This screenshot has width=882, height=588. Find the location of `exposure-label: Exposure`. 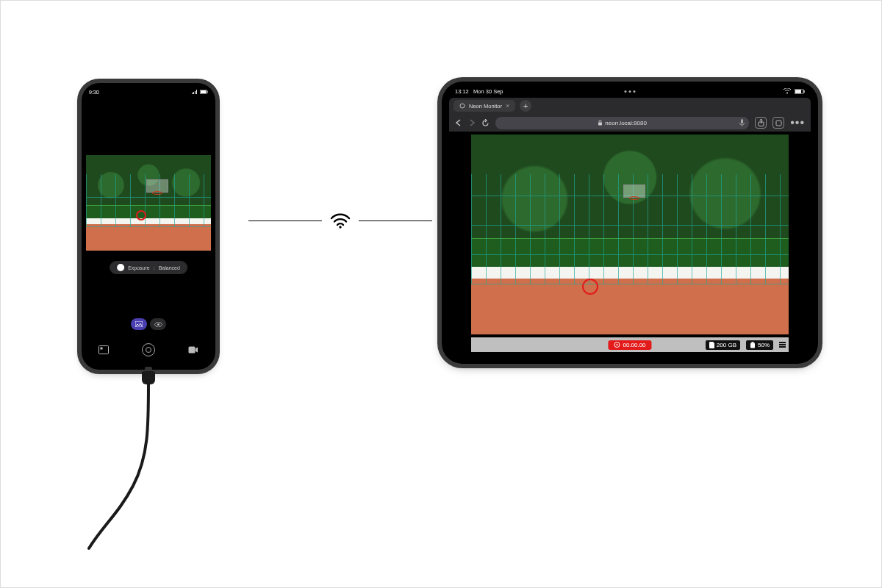

exposure-label: Exposure is located at coordinates (139, 268).